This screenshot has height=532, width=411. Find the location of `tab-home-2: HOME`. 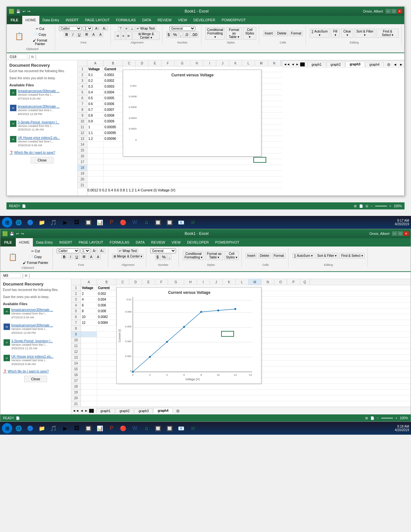

tab-home-2: HOME is located at coordinates (24, 242).